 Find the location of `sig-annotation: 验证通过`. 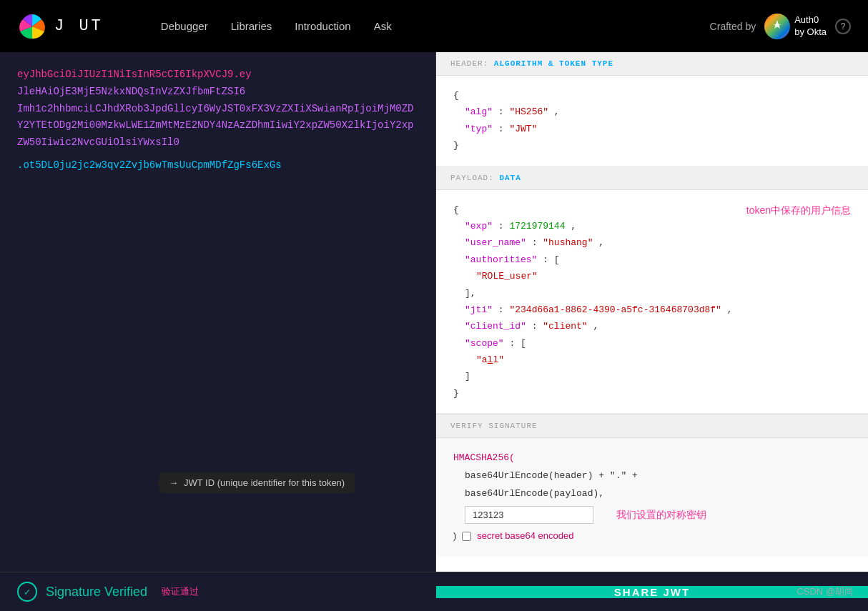

sig-annotation: 验证通过 is located at coordinates (180, 592).